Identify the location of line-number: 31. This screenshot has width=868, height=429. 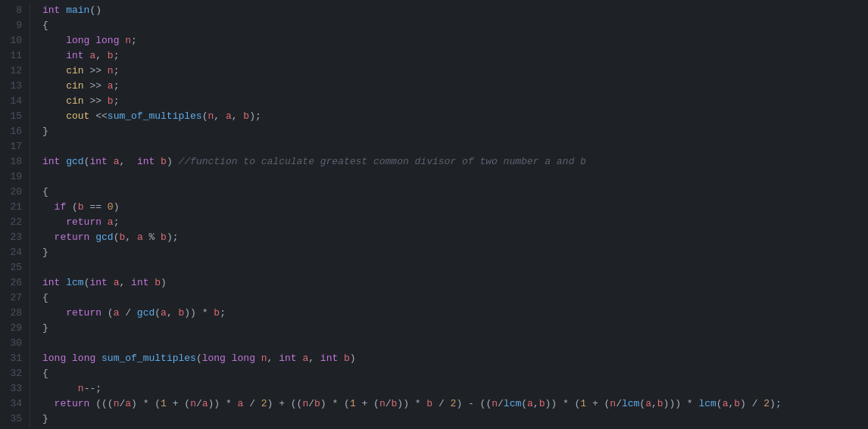
(14, 359).